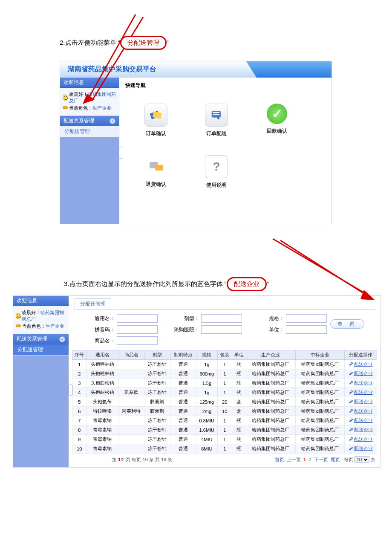 The width and height of the screenshot is (392, 555). Describe the element at coordinates (121, 153) in the screenshot. I see `splitter-handle` at that location.